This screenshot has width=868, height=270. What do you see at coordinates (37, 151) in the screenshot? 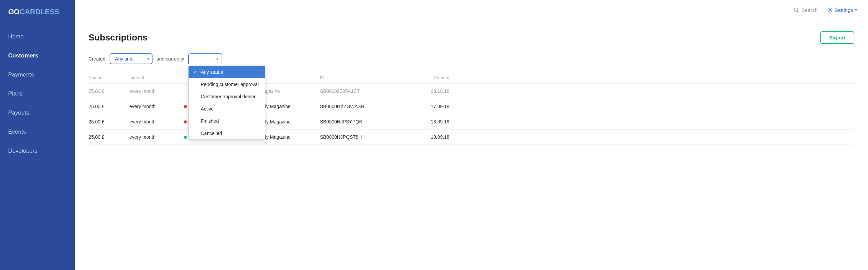
I see `sidebar-item-developers: Developers` at bounding box center [37, 151].